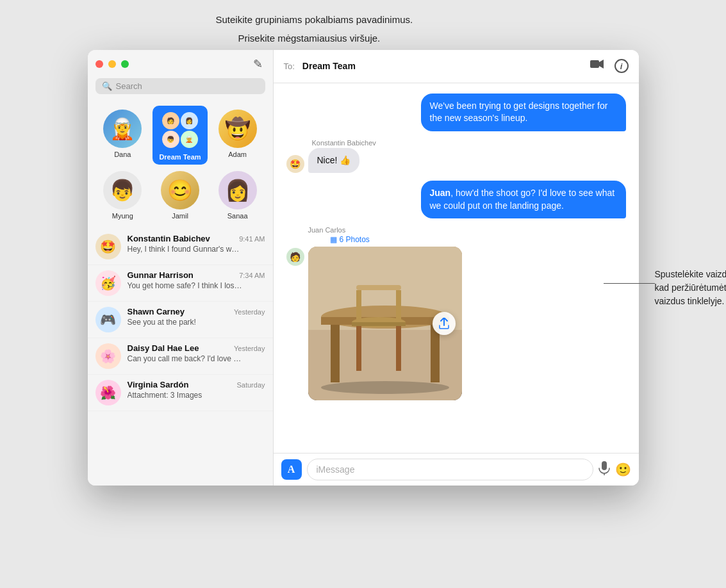 Image resolution: width=726 pixels, height=588 pixels. Describe the element at coordinates (327, 230) in the screenshot. I see `sender-4: Juan Carlos` at that location.